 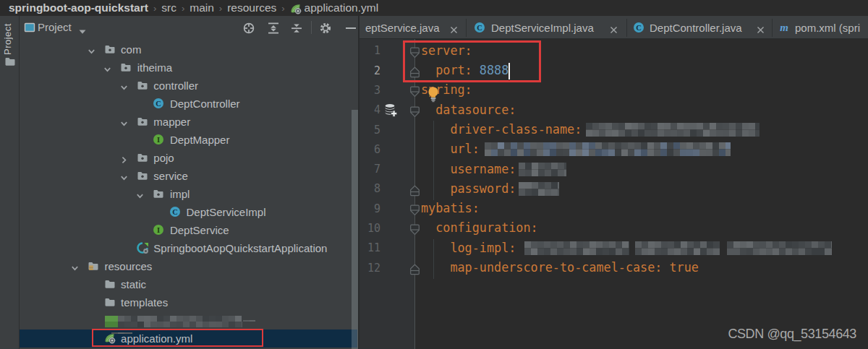 What do you see at coordinates (188, 230) in the screenshot?
I see `tree-row-DeptService: IDeptService` at bounding box center [188, 230].